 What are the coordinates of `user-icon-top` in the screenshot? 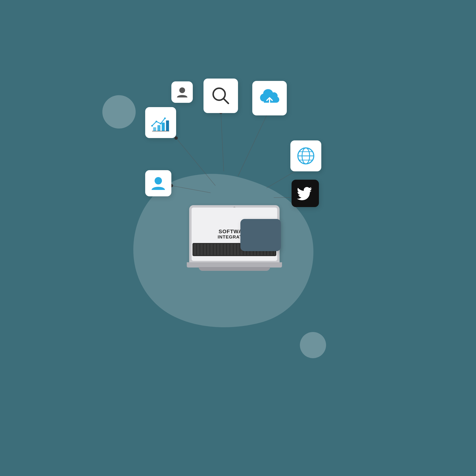 It's located at (182, 92).